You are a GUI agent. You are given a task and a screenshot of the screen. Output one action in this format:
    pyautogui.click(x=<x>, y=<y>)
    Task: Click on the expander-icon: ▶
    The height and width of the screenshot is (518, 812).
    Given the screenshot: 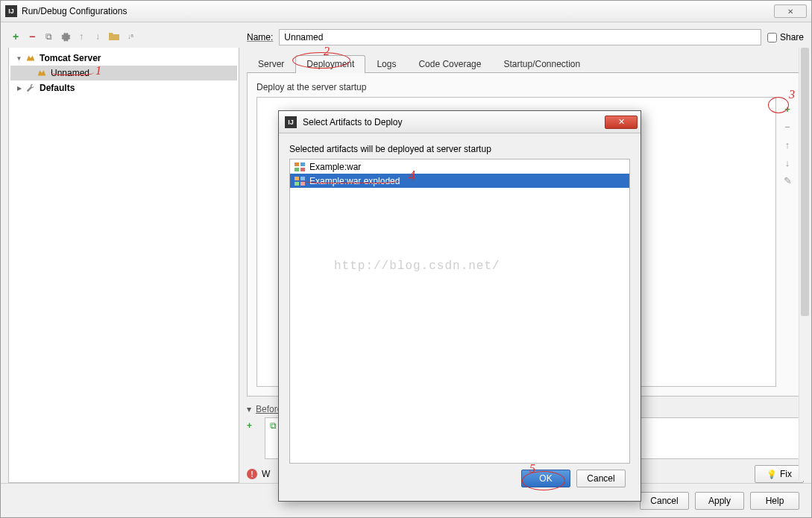 What is the action you would take?
    pyautogui.click(x=19, y=88)
    